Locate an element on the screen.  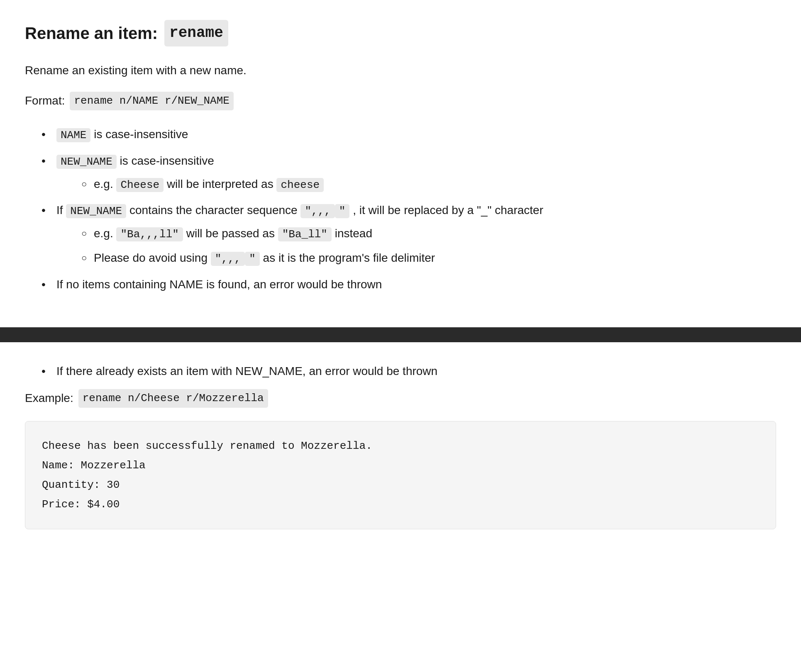
sub-list-2: e.g. "Ba,,,ll" will be passed as "Ba_ll"… is located at coordinates (416, 246).